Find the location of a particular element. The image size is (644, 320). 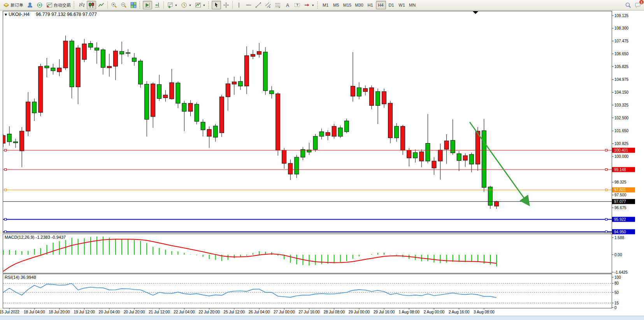

chart-title: UKOil-,H4 is located at coordinates (19, 14).